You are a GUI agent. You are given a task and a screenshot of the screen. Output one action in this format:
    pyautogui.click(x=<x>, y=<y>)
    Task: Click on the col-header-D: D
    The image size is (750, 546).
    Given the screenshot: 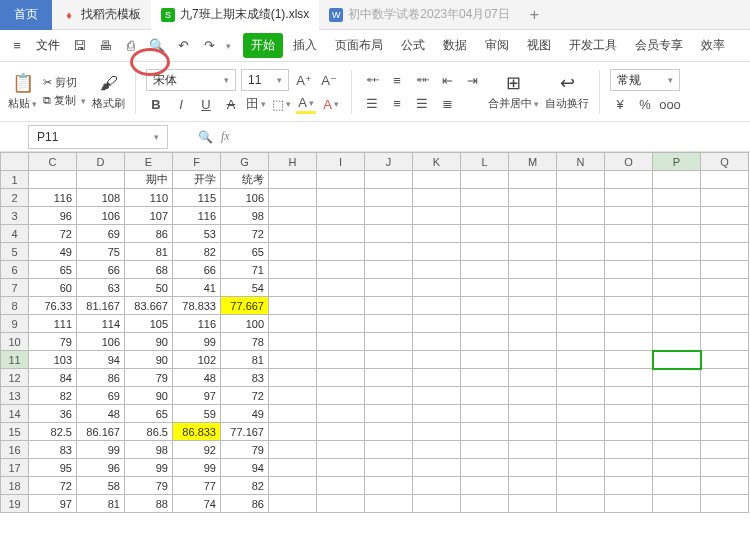 What is the action you would take?
    pyautogui.click(x=101, y=162)
    